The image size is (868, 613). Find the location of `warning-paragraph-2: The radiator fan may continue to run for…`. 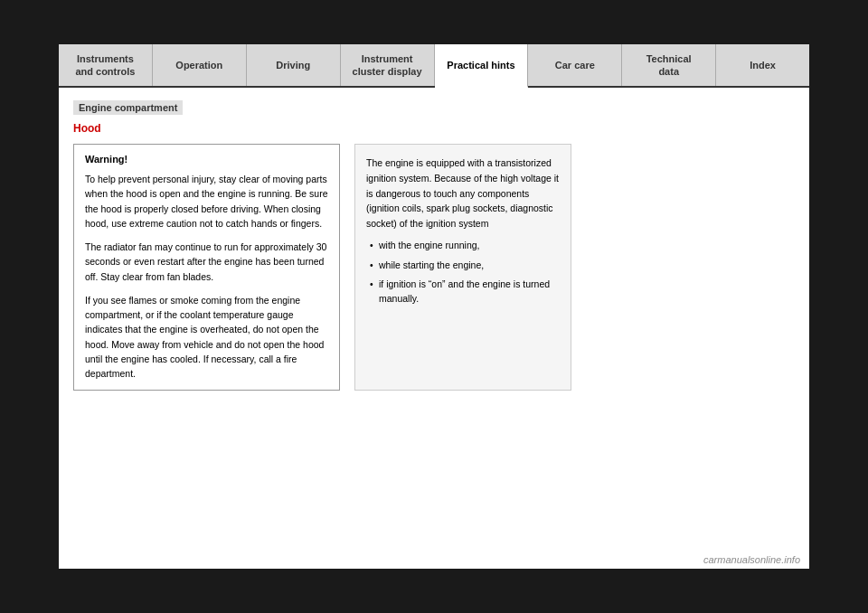

warning-paragraph-2: The radiator fan may continue to run for… is located at coordinates (206, 262).